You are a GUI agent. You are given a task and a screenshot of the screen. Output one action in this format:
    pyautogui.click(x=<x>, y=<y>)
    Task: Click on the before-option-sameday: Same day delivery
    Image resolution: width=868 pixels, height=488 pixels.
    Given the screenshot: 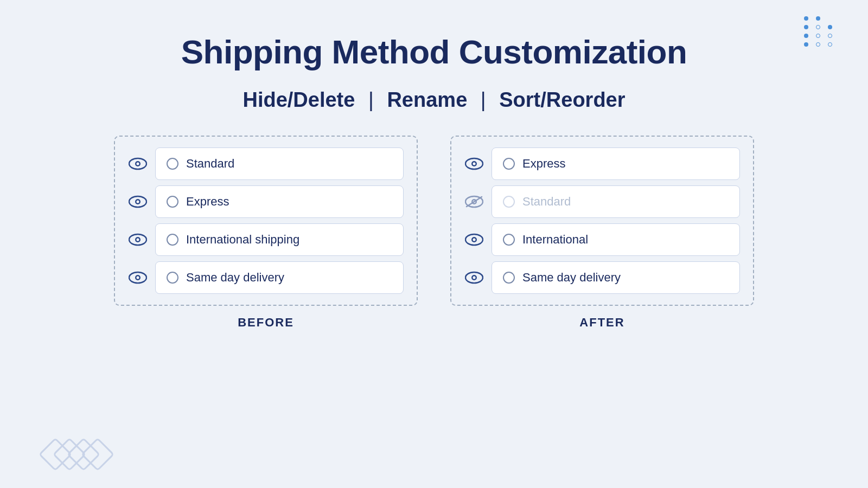 What is the action you would take?
    pyautogui.click(x=279, y=278)
    